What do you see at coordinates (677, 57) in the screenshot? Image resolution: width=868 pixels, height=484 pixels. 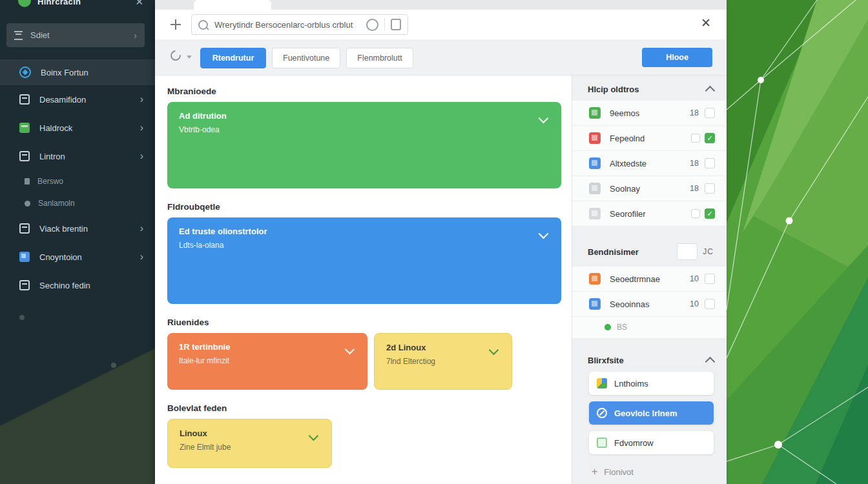 I see `primary-action-button: Hlooe` at bounding box center [677, 57].